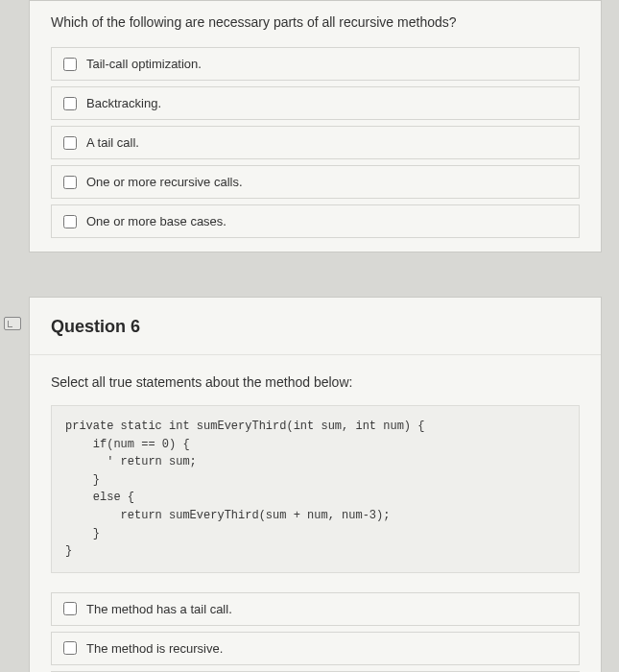 Image resolution: width=619 pixels, height=672 pixels. What do you see at coordinates (144, 63) in the screenshot?
I see `option-label: Tail-call optimization.` at bounding box center [144, 63].